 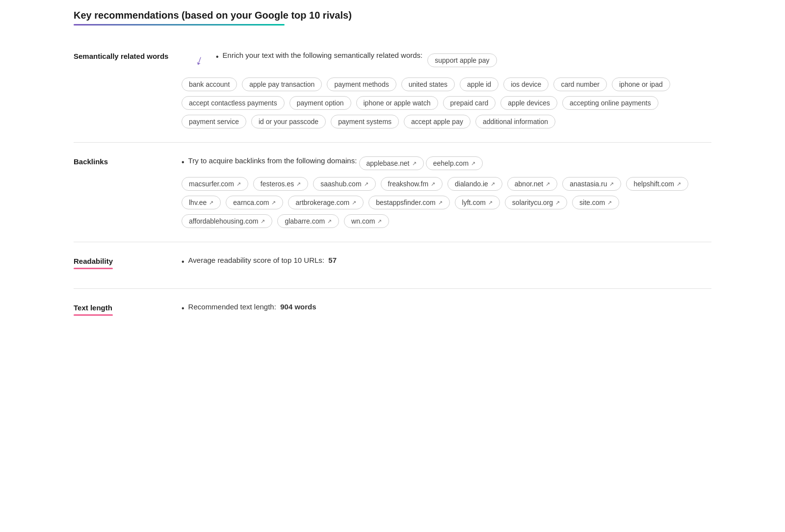 I want to click on tag-saashub-com: saashub.com ↗, so click(x=344, y=184).